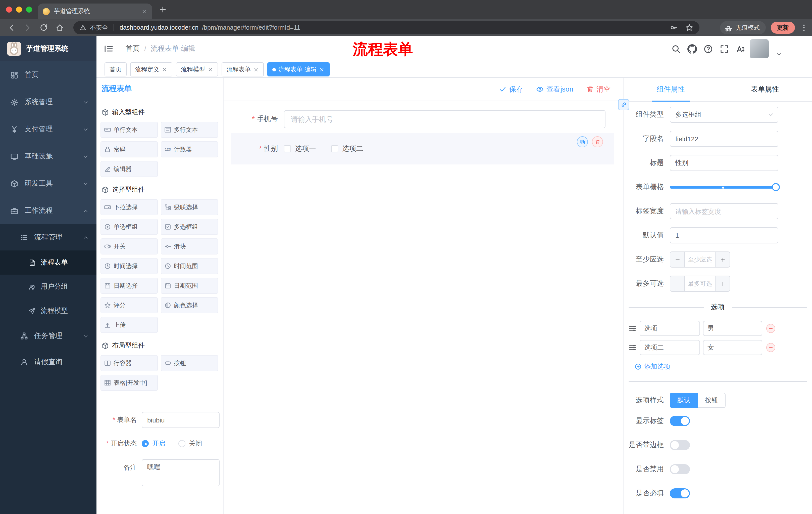 This screenshot has width=812, height=514. Describe the element at coordinates (48, 184) in the screenshot. I see `sidebar-item-devtools: 研发工具` at that location.